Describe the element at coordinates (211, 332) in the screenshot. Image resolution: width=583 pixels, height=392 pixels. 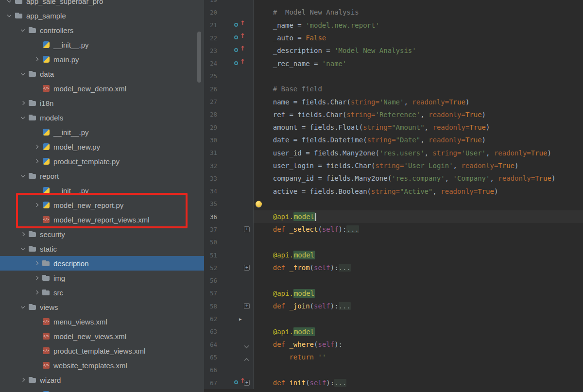
I see `line-number: 63` at that location.